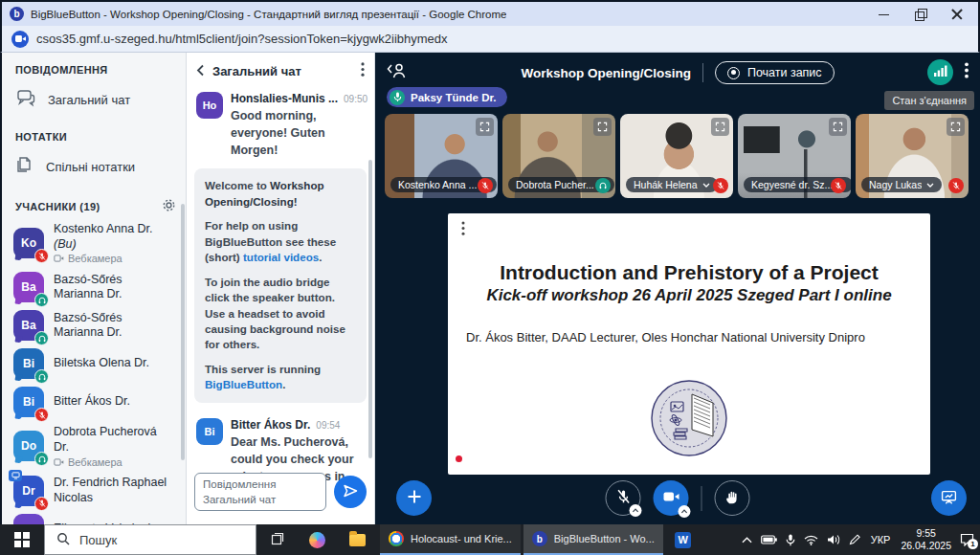 This screenshot has width=980, height=555. I want to click on wifi-icon, so click(812, 540).